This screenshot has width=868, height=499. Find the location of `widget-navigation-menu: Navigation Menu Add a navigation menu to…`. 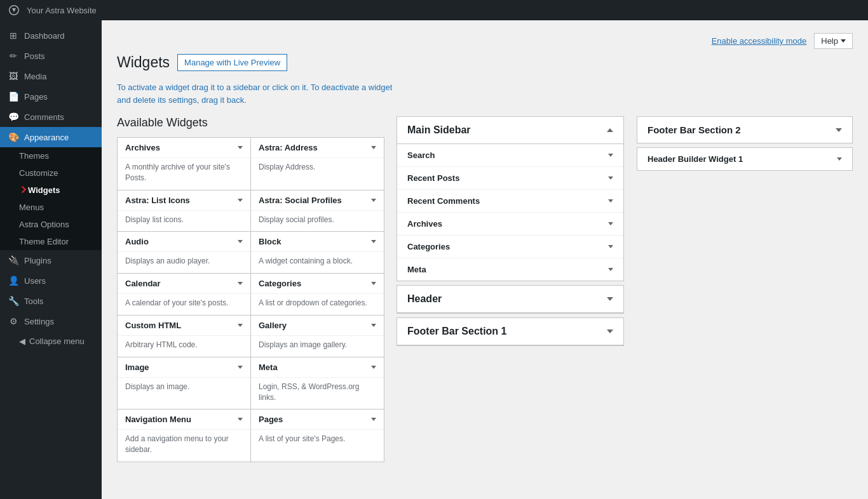

widget-navigation-menu: Navigation Menu Add a navigation menu to… is located at coordinates (184, 436).